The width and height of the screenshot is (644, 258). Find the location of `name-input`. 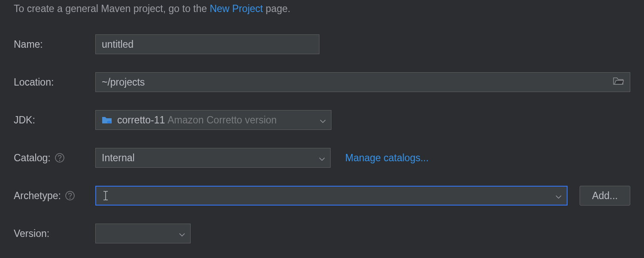

name-input is located at coordinates (207, 44).